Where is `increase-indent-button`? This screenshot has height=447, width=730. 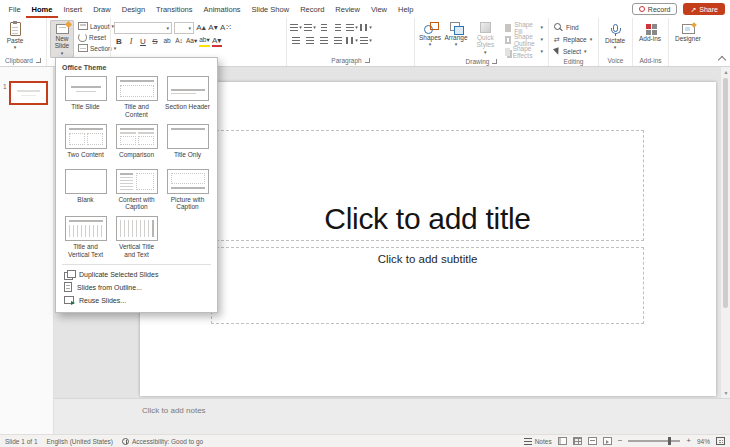 increase-indent-button is located at coordinates (338, 28).